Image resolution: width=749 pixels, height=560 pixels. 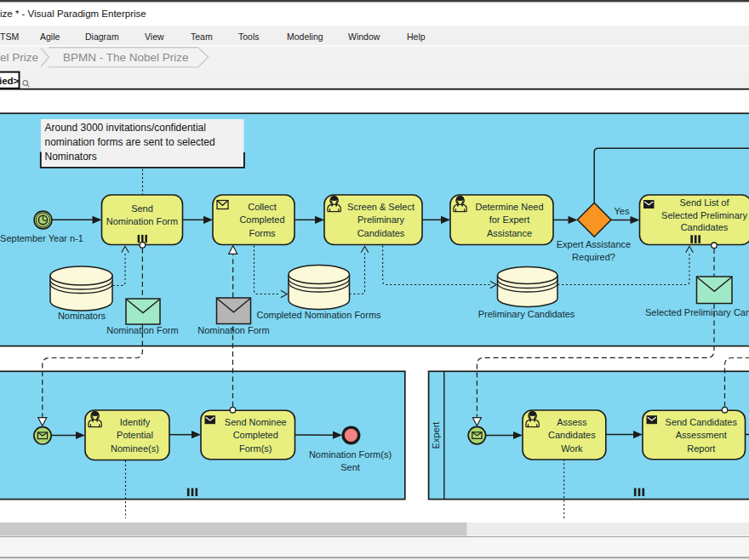 I want to click on svg-text: TSM, so click(x=9, y=37).